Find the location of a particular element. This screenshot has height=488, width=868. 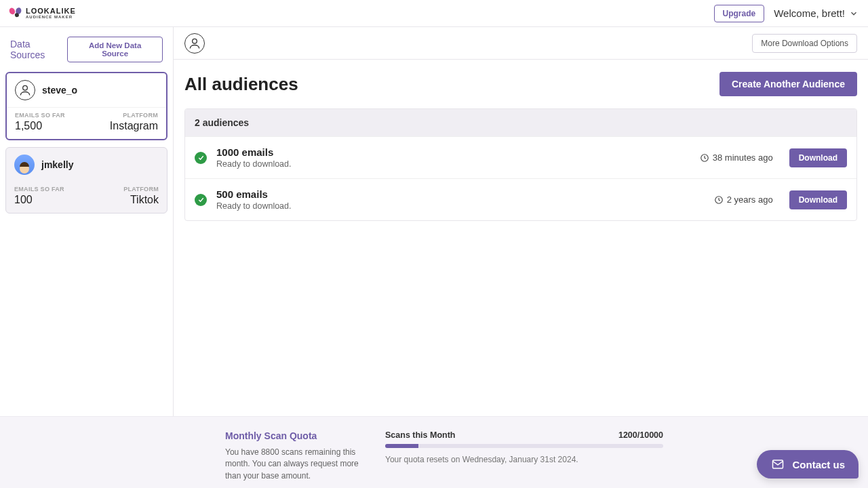

audiences-count-header: 2 audiences is located at coordinates (521, 123).